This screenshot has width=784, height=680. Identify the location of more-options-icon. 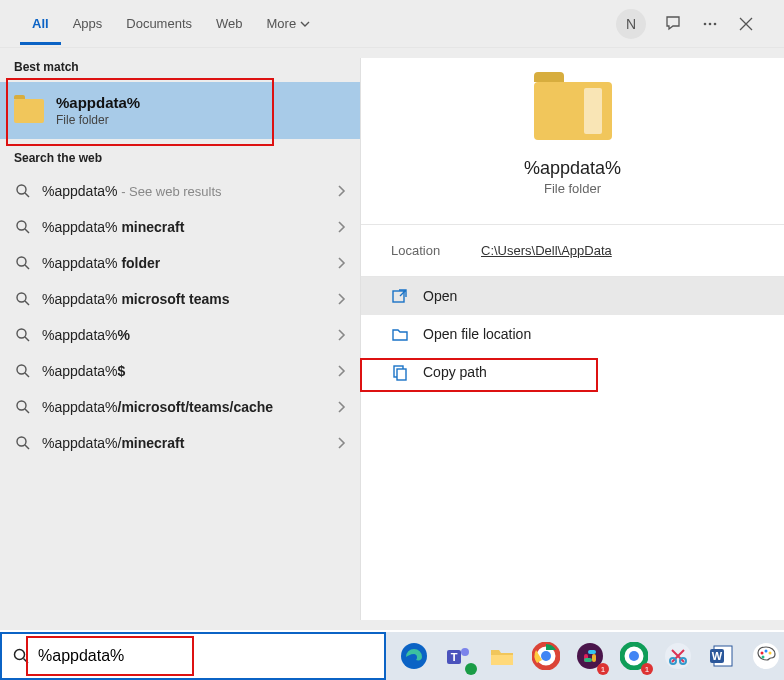
(710, 24).